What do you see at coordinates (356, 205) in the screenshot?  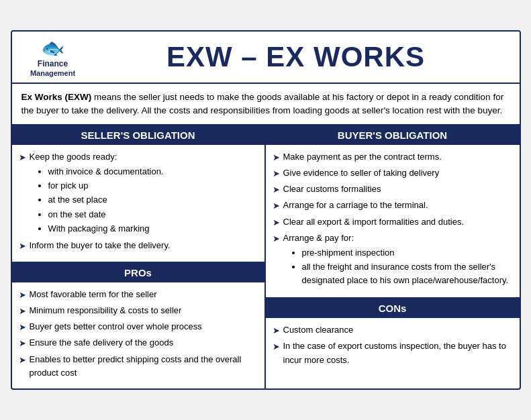 I see `buyer-text-4: Arrange for a carriage to the terminal.` at bounding box center [356, 205].